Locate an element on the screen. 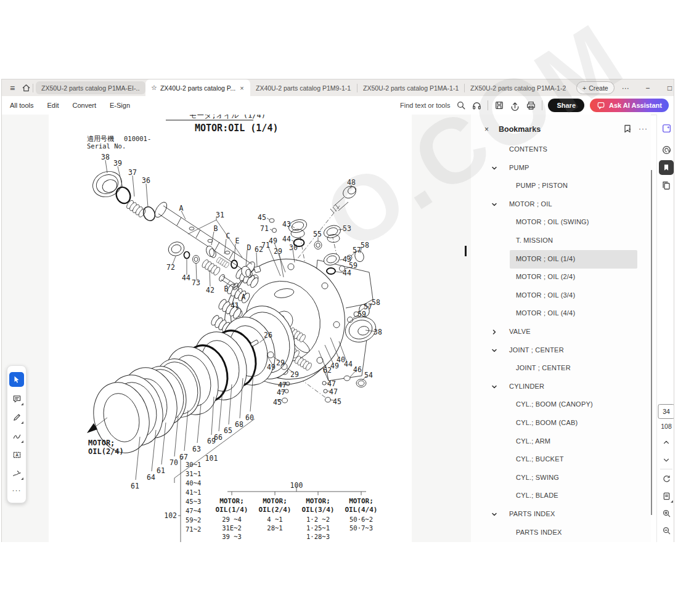  tab-overflow-button: ··· is located at coordinates (626, 87).